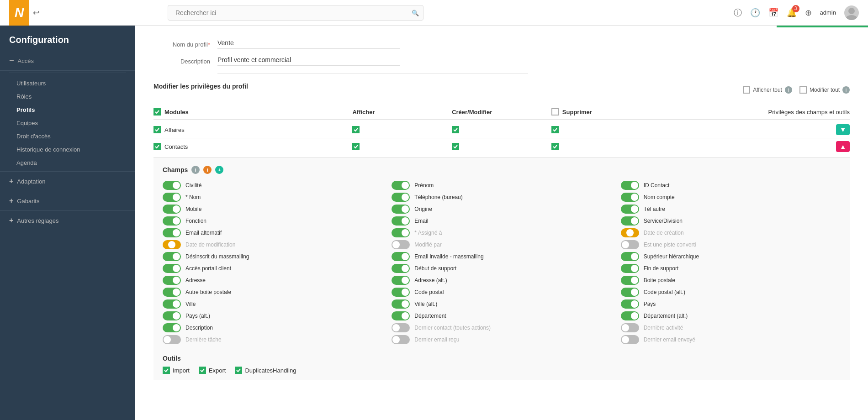  I want to click on champs-info-teal: +, so click(219, 170).